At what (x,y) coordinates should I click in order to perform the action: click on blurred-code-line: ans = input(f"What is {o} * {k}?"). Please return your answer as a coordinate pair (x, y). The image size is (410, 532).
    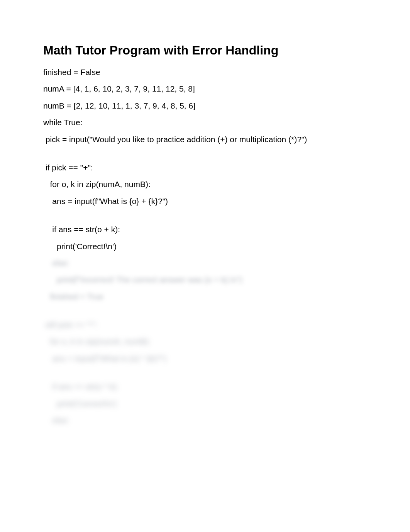
    Looking at the image, I should click on (205, 359).